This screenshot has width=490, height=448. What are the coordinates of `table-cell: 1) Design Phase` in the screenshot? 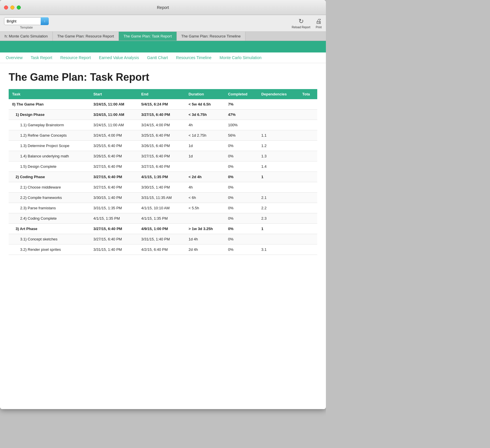 It's located at (49, 115).